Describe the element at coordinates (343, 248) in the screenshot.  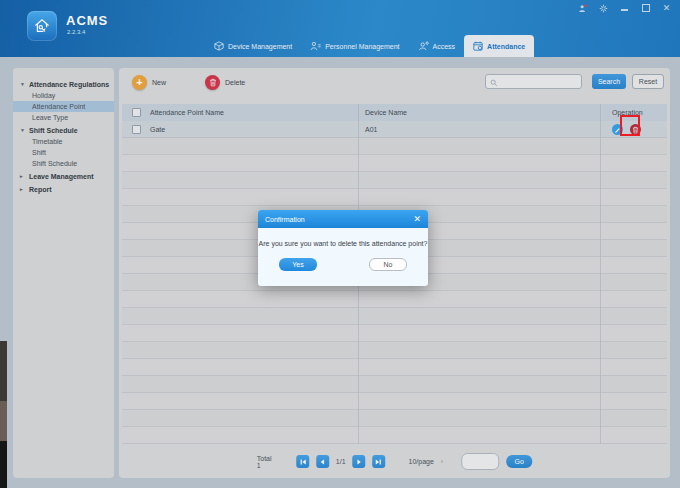
I see `confirmation-dialog: Confirmation ✕ Are you sure you want to …` at that location.